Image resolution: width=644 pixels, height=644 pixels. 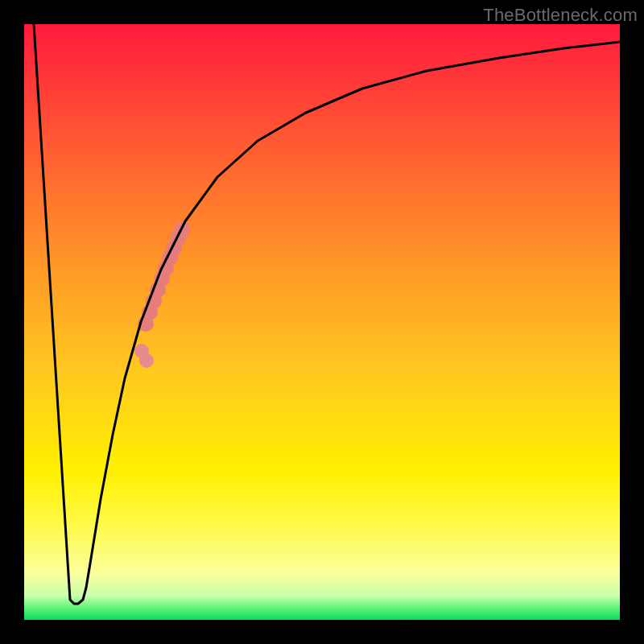 What do you see at coordinates (163, 295) in the screenshot?
I see `marker-dots-group` at bounding box center [163, 295].